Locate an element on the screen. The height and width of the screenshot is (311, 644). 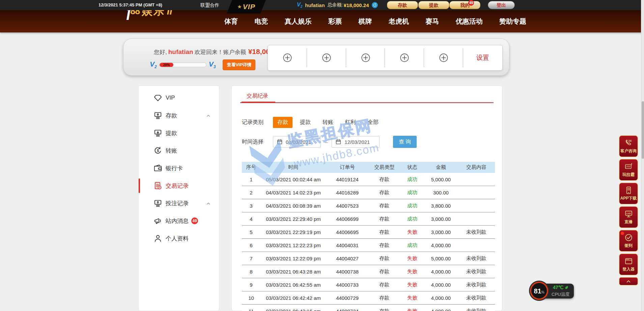
deposit-button: 存款 is located at coordinates (402, 5).